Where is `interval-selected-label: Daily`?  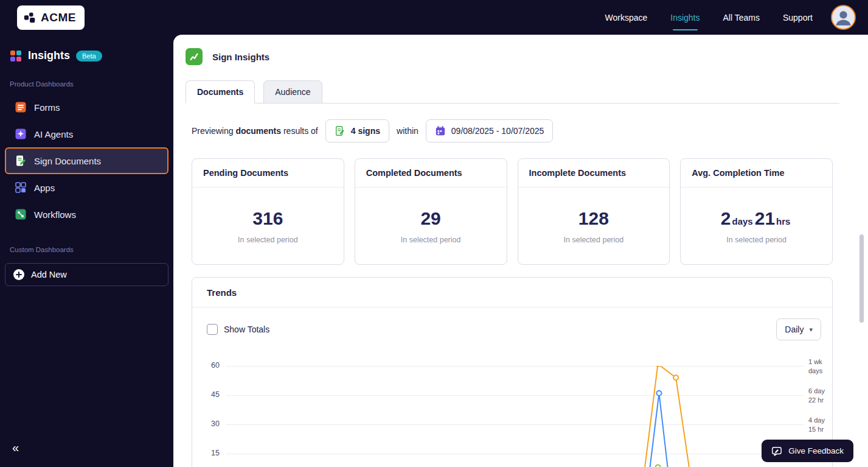 interval-selected-label: Daily is located at coordinates (794, 329).